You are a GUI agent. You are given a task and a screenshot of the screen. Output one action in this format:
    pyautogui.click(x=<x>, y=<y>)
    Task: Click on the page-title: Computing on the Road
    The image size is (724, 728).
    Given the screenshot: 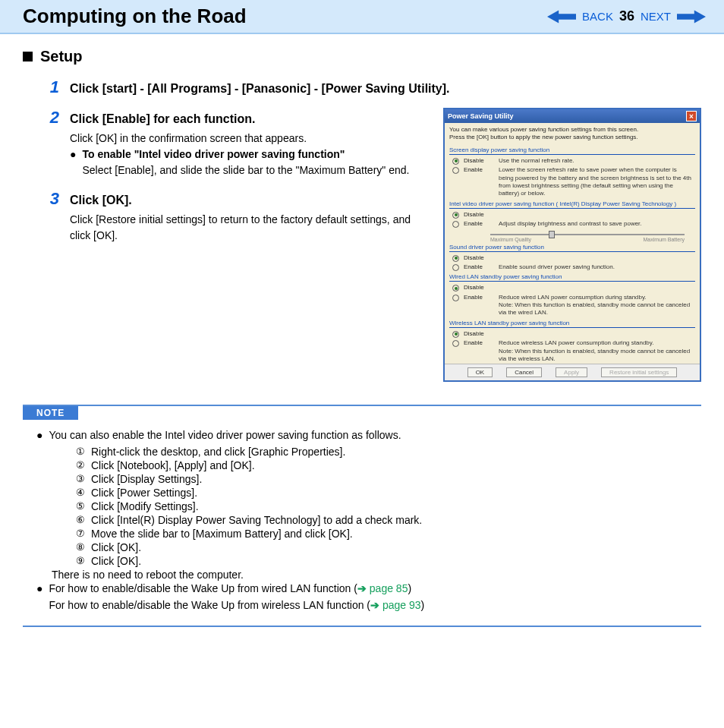 What is the action you would take?
    pyautogui.click(x=285, y=17)
    